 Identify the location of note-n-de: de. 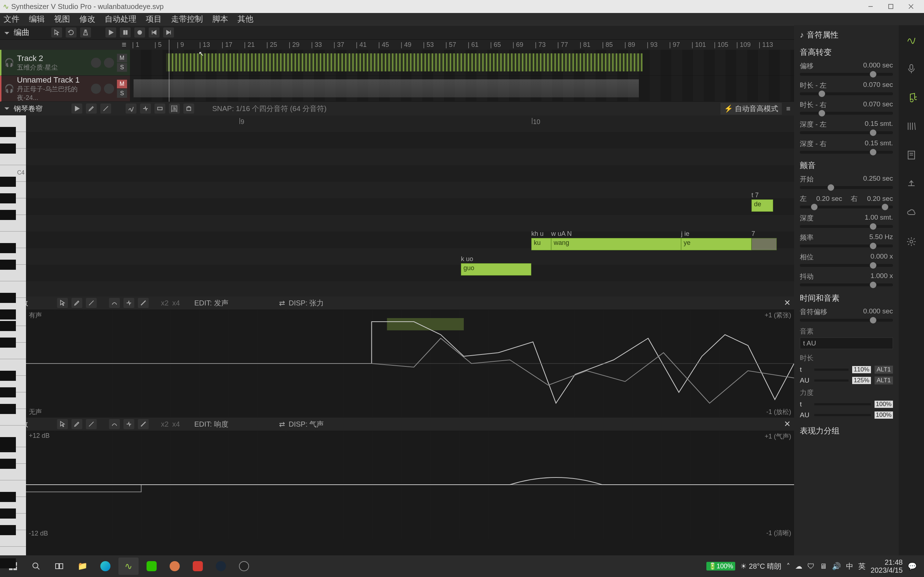
(762, 206).